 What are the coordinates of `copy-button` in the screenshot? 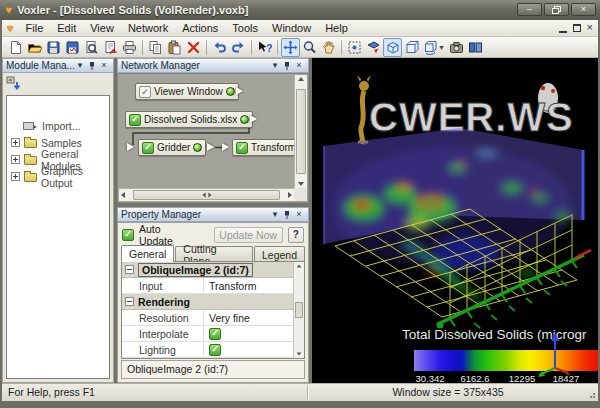 It's located at (156, 48).